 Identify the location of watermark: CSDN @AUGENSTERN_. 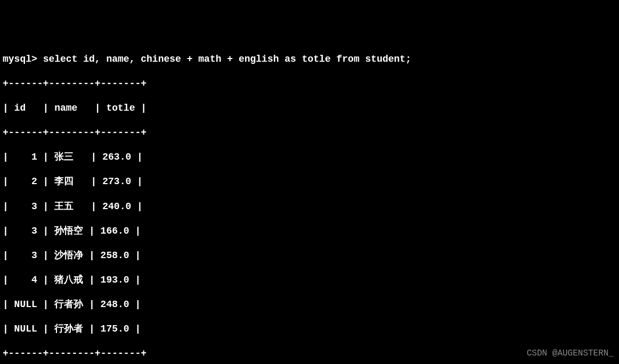
(570, 353).